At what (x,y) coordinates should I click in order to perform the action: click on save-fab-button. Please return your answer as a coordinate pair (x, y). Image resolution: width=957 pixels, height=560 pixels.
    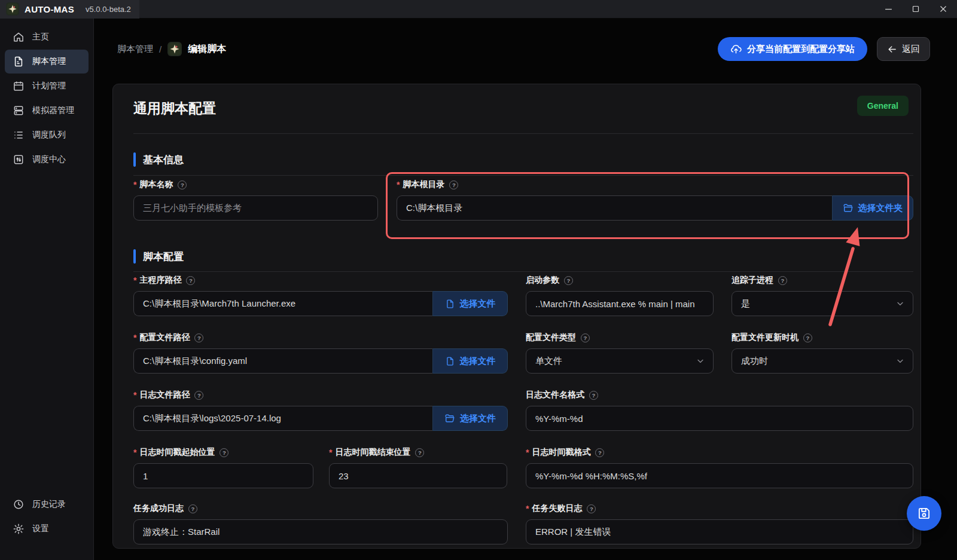
    Looking at the image, I should click on (924, 513).